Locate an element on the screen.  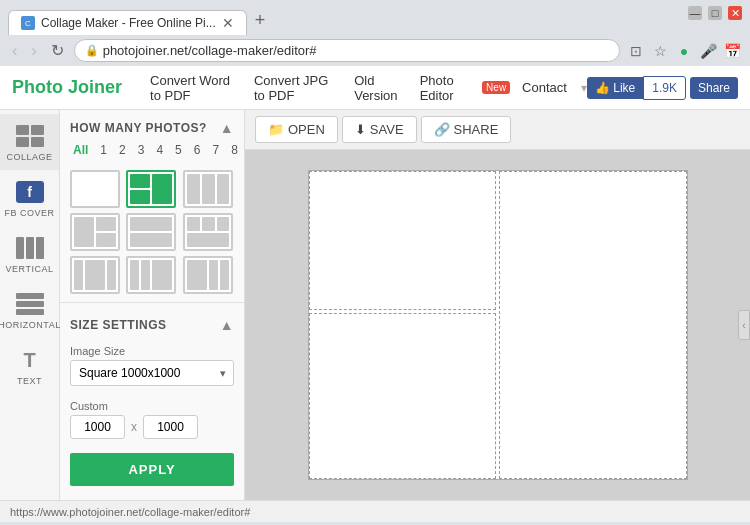
browser-actions: ⊡ ☆ ● 🎤 📅 is located at coordinates (684, 51).